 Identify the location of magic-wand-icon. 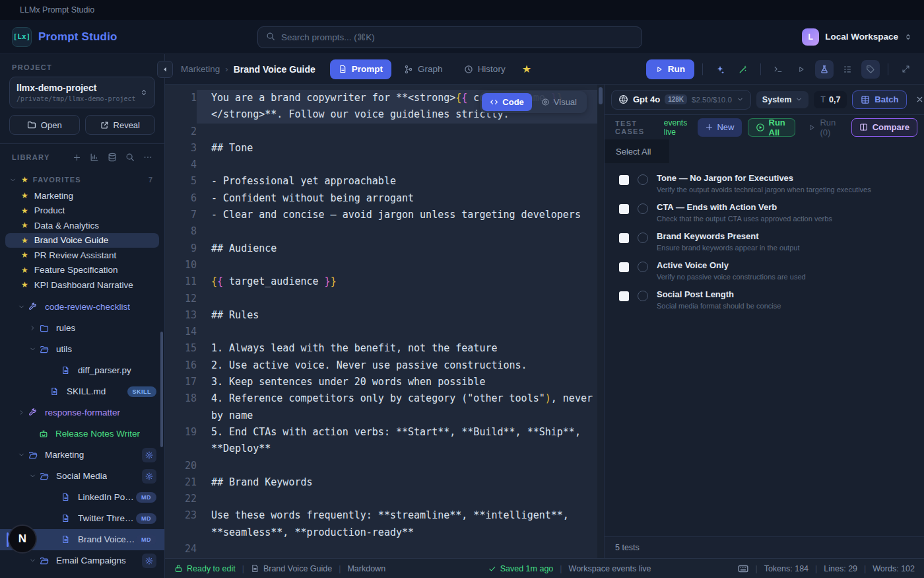
(743, 69).